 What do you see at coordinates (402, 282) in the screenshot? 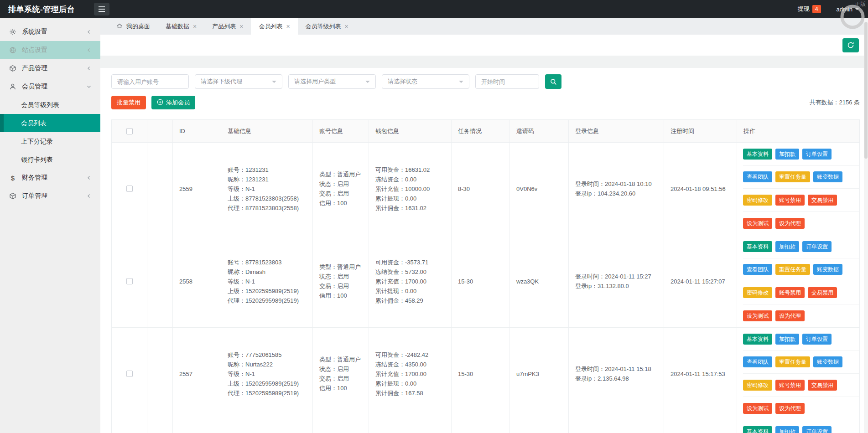
I see `info-block: 可用资金：-3573.71冻结资金：5732.00累计充值：1700.00累计提…` at bounding box center [402, 282].